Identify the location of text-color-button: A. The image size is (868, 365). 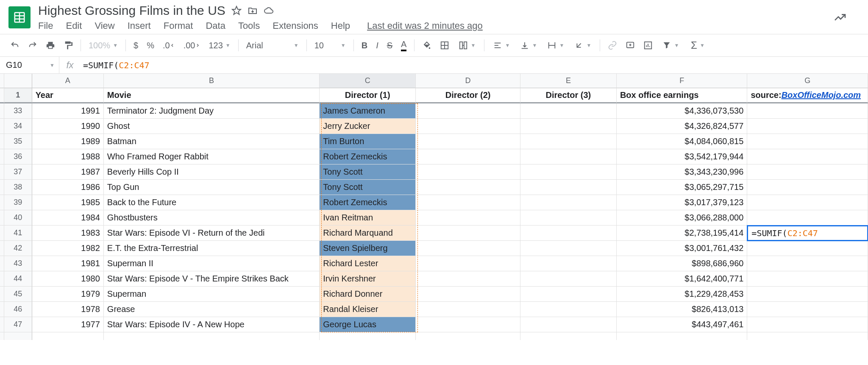
(403, 45).